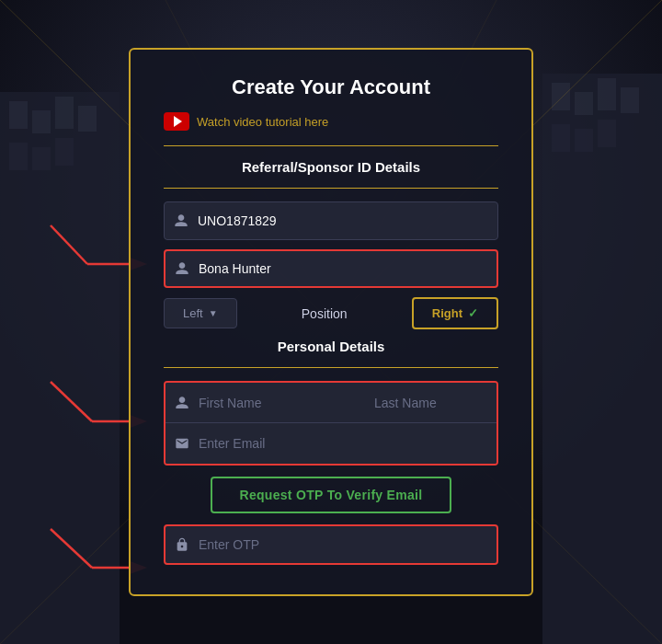 The width and height of the screenshot is (662, 644). Describe the element at coordinates (331, 167) in the screenshot. I see `referral-section-title: Referral/Sponsor ID Details` at that location.